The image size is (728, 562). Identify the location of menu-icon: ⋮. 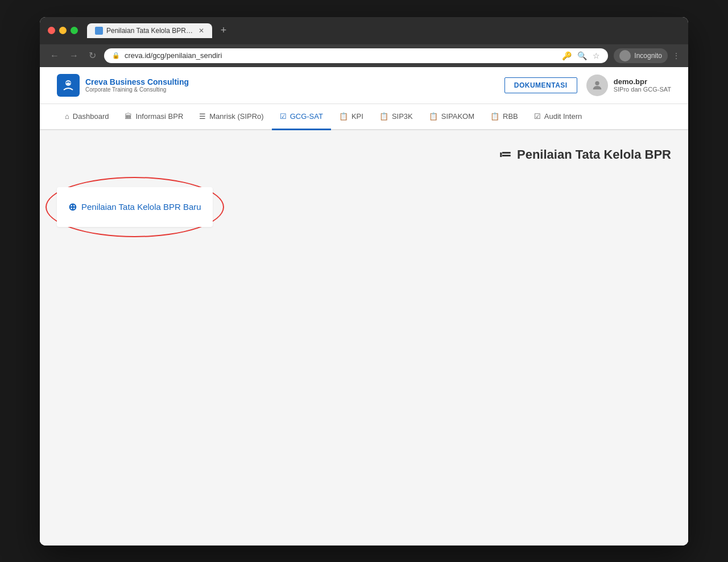
(676, 56).